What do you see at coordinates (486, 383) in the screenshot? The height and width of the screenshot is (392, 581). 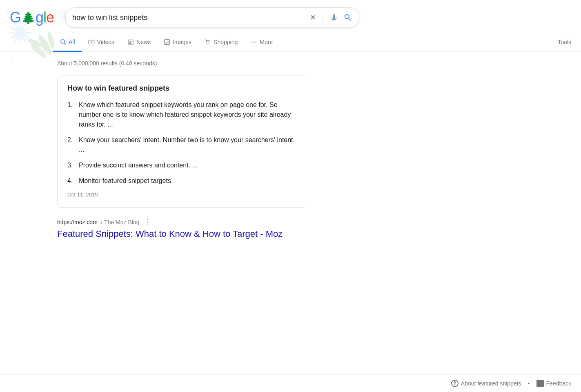 I see `about-snippets-link: ? About featured snippets` at bounding box center [486, 383].